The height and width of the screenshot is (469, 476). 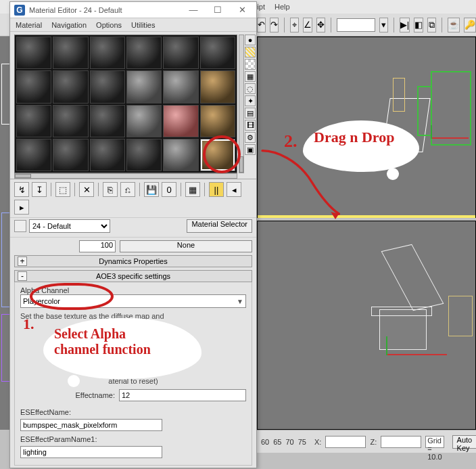 What do you see at coordinates (22, 261) in the screenshot?
I see `expand-icon: +` at bounding box center [22, 261].